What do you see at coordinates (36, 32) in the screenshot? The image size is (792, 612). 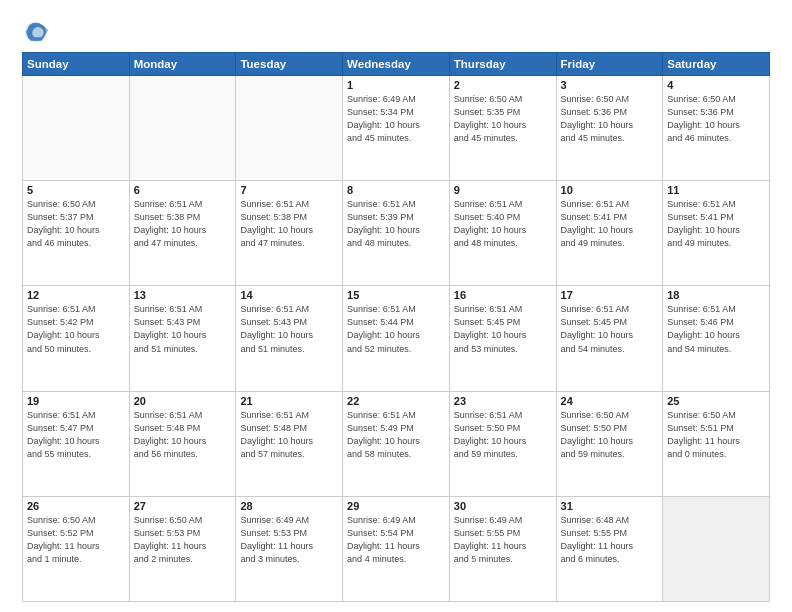 I see `logo-icon` at bounding box center [36, 32].